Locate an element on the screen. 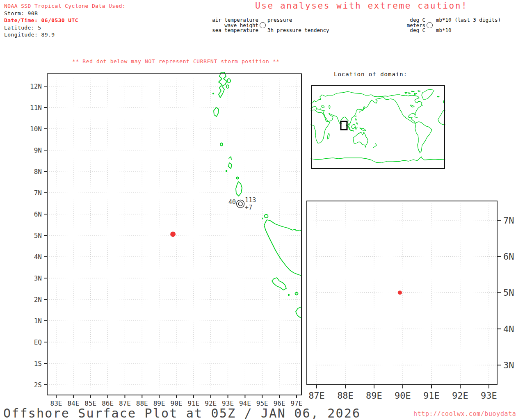  x-tick-label: 88E is located at coordinates (345, 395).